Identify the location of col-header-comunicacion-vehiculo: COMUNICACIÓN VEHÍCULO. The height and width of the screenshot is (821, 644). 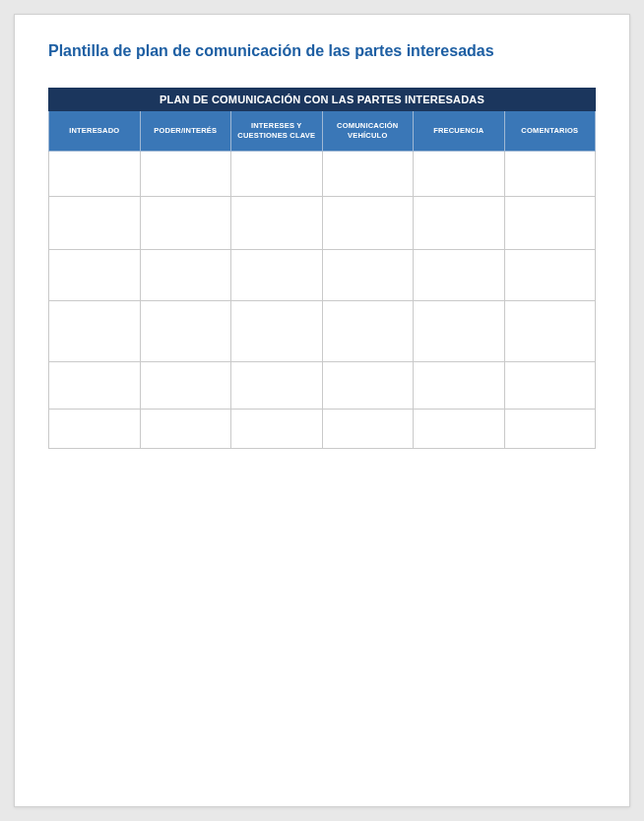
(368, 132).